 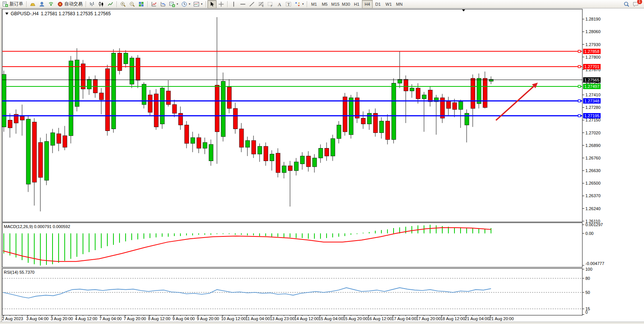 What do you see at coordinates (163, 4) in the screenshot?
I see `indicator-add-button` at bounding box center [163, 4].